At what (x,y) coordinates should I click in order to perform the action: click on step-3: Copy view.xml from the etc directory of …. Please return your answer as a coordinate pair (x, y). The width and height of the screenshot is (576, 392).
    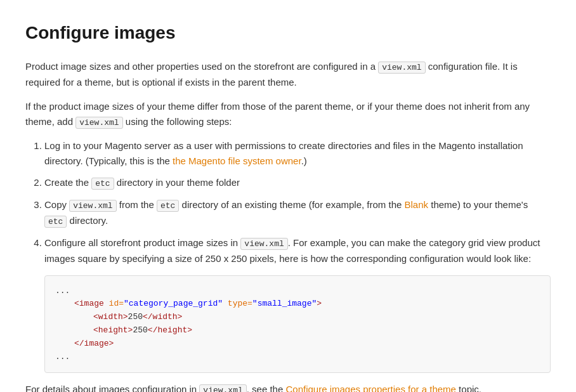
    Looking at the image, I should click on (298, 213).